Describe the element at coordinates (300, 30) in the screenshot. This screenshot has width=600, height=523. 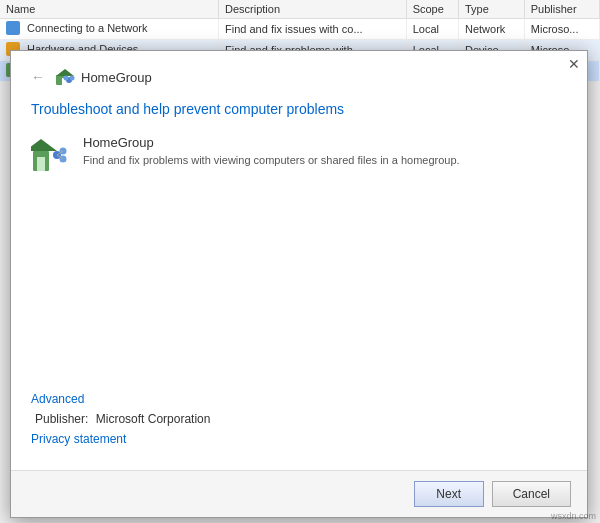
I see `table-row: Connecting to a Network Find and fix iss…` at that location.